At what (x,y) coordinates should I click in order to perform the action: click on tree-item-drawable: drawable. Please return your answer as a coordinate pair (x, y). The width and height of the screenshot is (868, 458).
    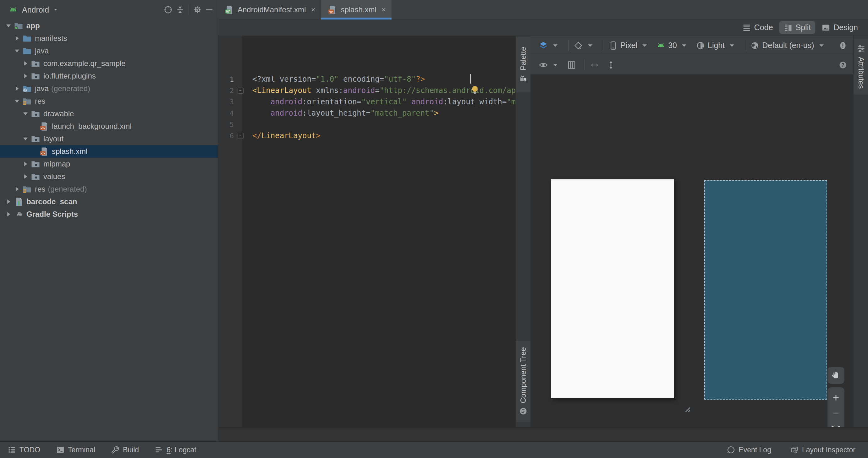
    Looking at the image, I should click on (109, 114).